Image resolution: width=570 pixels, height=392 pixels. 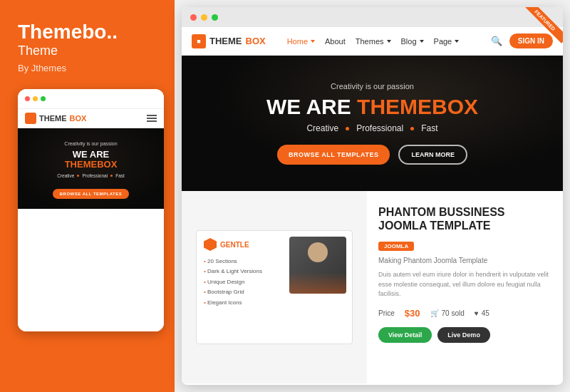 What do you see at coordinates (413, 41) in the screenshot?
I see `nav-blog: Blog` at bounding box center [413, 41].